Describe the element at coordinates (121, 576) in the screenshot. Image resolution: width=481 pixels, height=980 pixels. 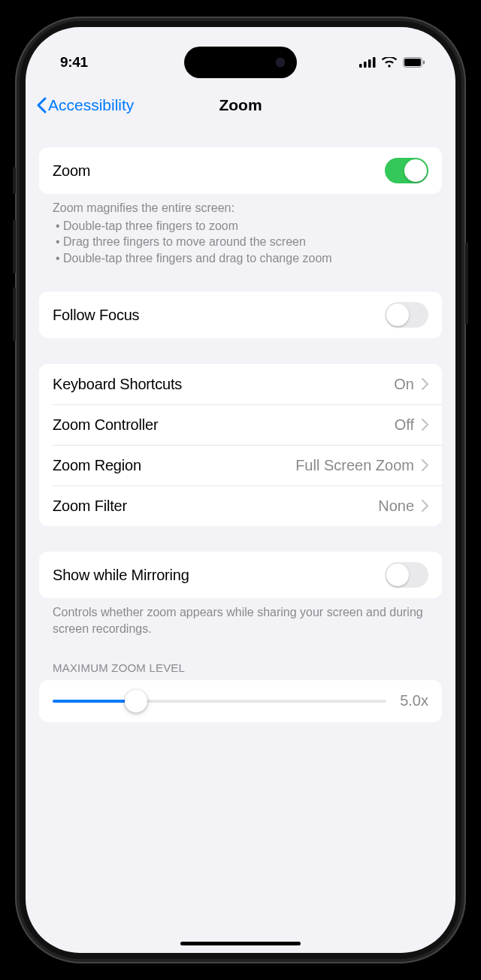
I see `mirroring-label: Show while Mirroring` at that location.